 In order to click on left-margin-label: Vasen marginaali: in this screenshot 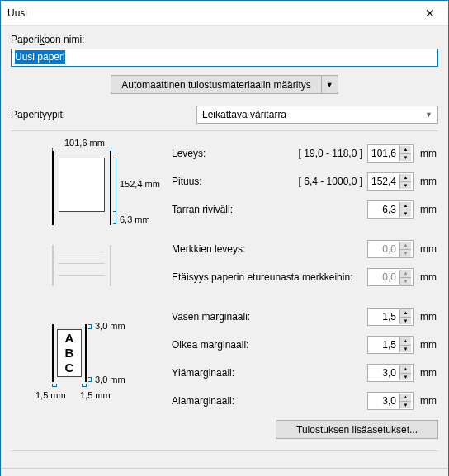, I will do `click(269, 317)`.